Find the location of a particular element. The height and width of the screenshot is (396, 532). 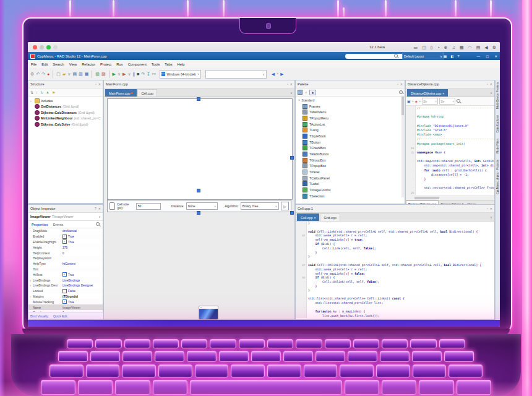

run-to-cursor-icon: ↦ is located at coordinates (154, 74).